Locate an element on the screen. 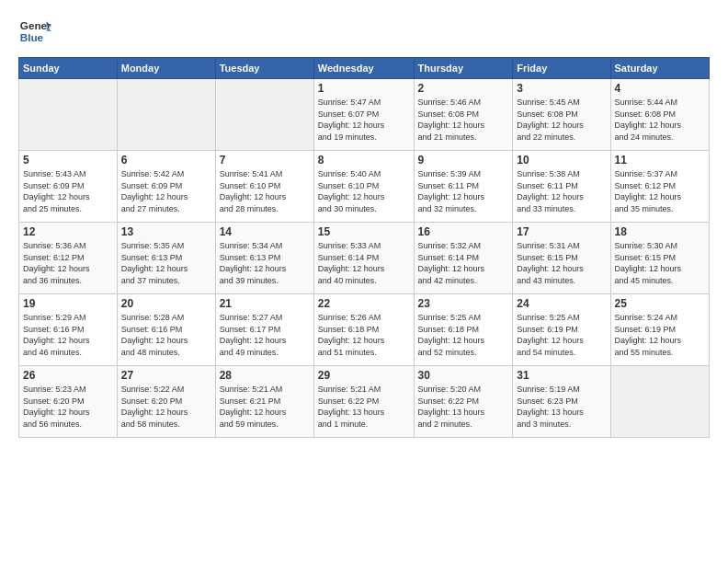 The width and height of the screenshot is (728, 563). calendar-cell: 22Sunrise: 5:26 AM Sunset: 6:18 PM Dayli… is located at coordinates (364, 330).